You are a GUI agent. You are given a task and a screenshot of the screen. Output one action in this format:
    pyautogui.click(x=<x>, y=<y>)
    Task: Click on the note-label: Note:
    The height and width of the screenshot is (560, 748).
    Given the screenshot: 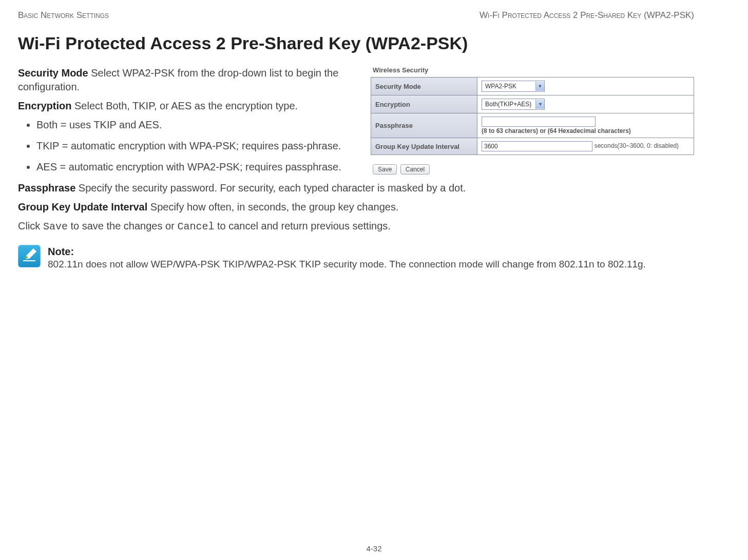 What is the action you would take?
    pyautogui.click(x=347, y=252)
    